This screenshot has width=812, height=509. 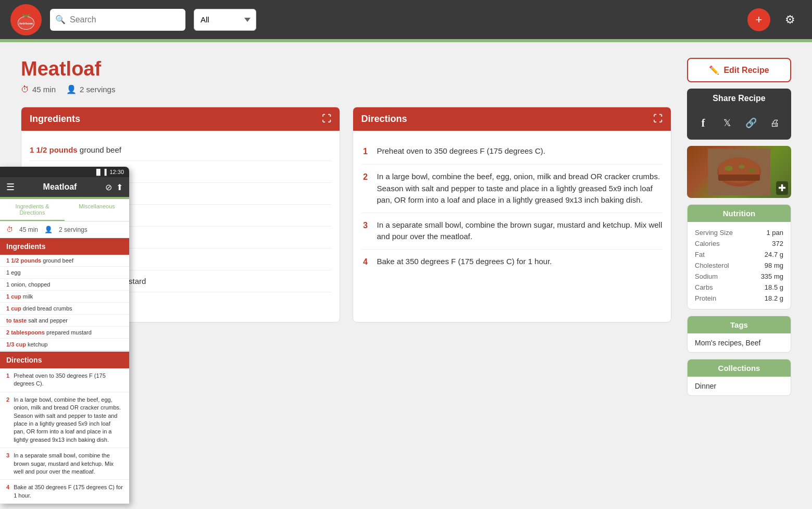 What do you see at coordinates (739, 276) in the screenshot?
I see `list-item: Sodium 335 mg` at bounding box center [739, 276].